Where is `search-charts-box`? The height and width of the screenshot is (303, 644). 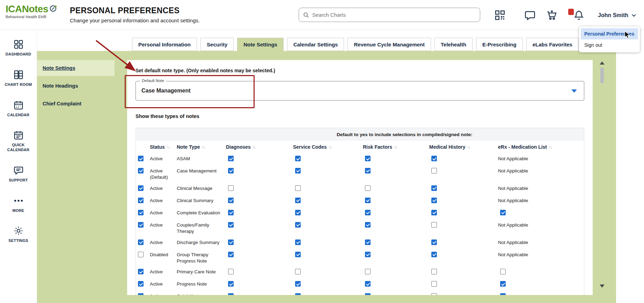
search-charts-box is located at coordinates (389, 15).